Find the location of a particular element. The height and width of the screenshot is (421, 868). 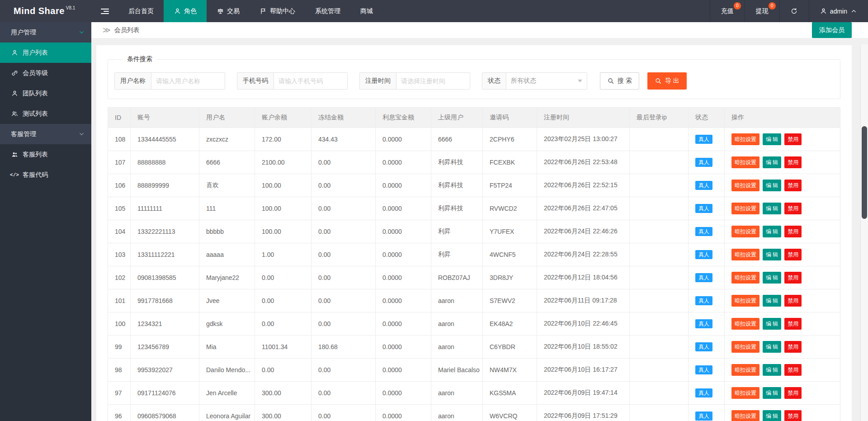

chevron-up-icon is located at coordinates (854, 11).